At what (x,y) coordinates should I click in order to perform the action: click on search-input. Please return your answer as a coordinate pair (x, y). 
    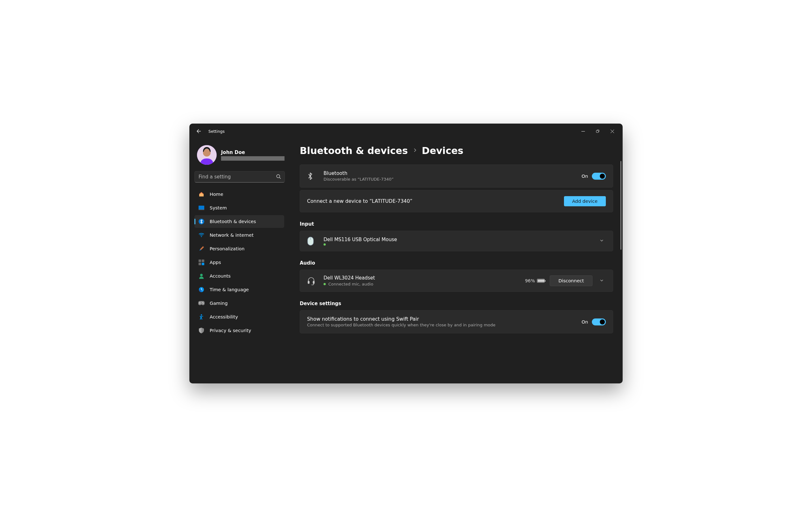
    Looking at the image, I should click on (240, 177).